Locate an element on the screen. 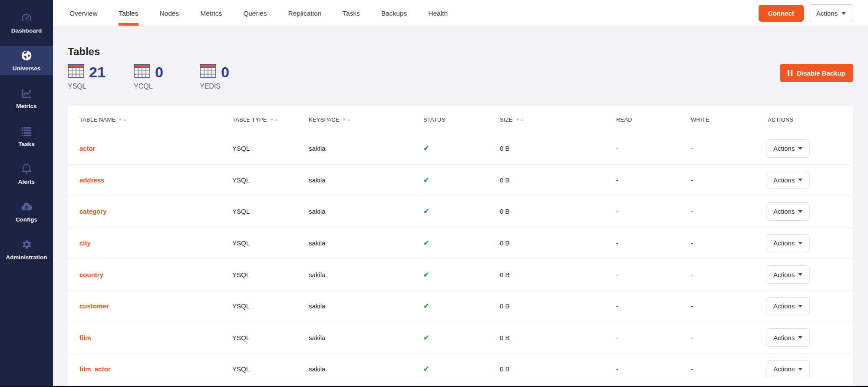 The height and width of the screenshot is (387, 868). backup-wrap: Disable Backup is located at coordinates (816, 73).